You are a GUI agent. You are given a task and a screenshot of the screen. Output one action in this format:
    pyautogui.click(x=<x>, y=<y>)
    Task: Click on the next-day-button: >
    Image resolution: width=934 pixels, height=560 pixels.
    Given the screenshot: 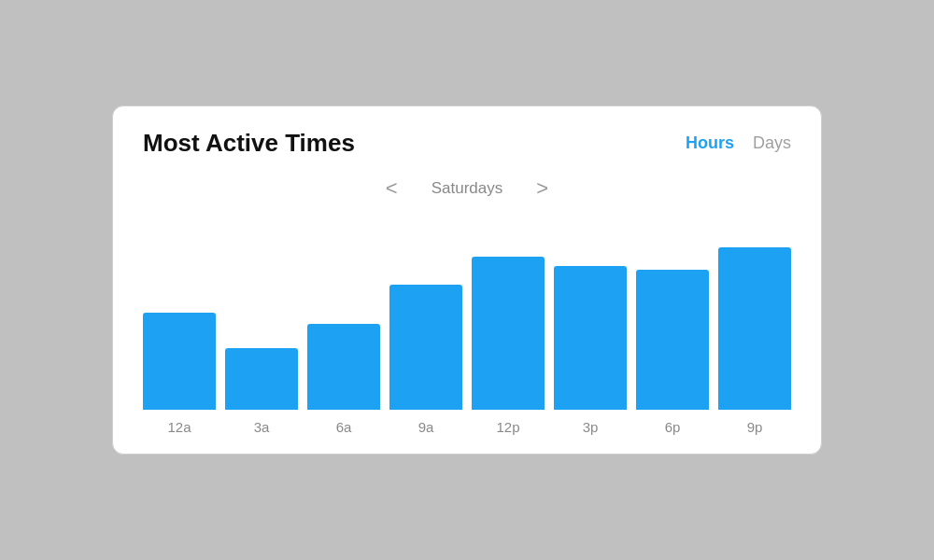 What is the action you would take?
    pyautogui.click(x=542, y=189)
    